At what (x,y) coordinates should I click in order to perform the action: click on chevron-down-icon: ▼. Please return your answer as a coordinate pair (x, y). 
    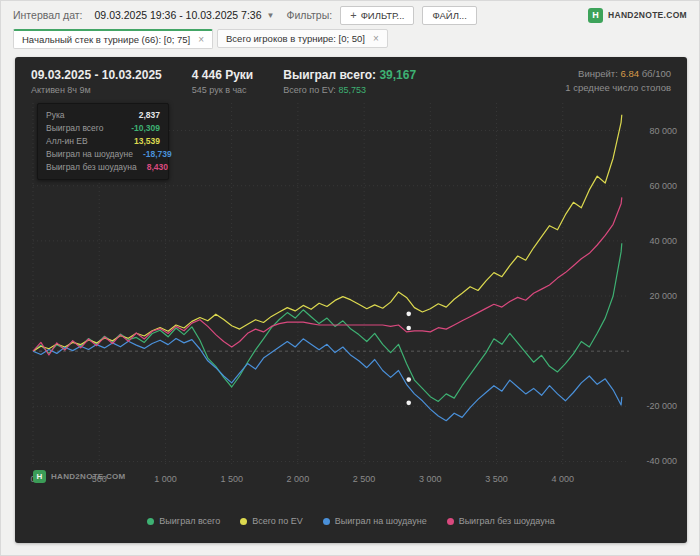
    Looking at the image, I should click on (271, 16).